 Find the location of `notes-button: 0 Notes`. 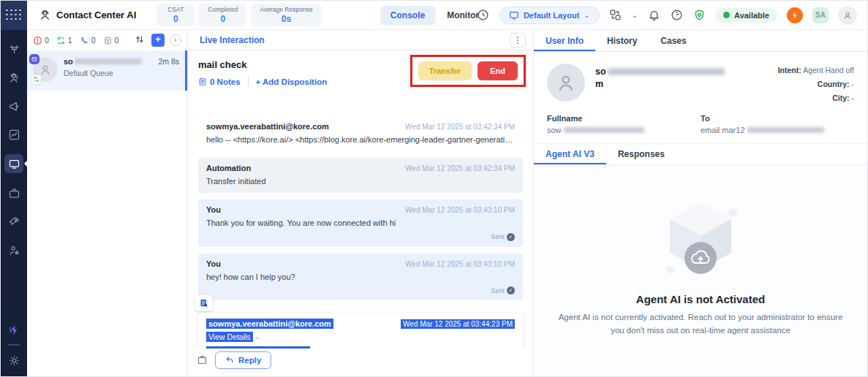

notes-button: 0 Notes is located at coordinates (219, 82).